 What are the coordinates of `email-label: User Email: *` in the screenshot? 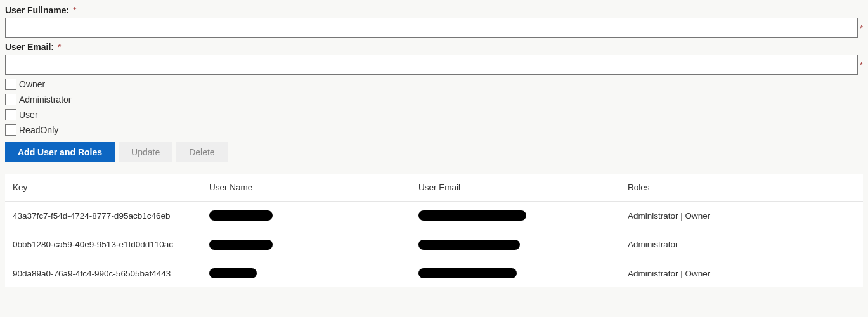 It's located at (434, 47).